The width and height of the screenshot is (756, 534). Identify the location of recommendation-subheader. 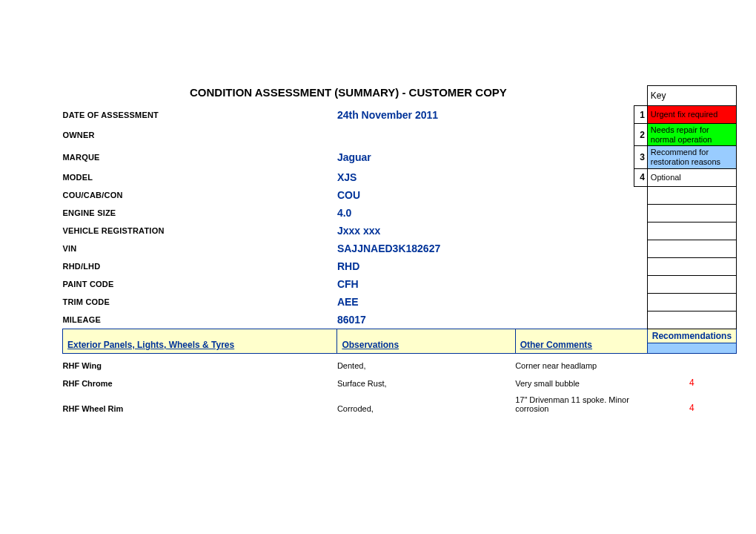
(692, 349).